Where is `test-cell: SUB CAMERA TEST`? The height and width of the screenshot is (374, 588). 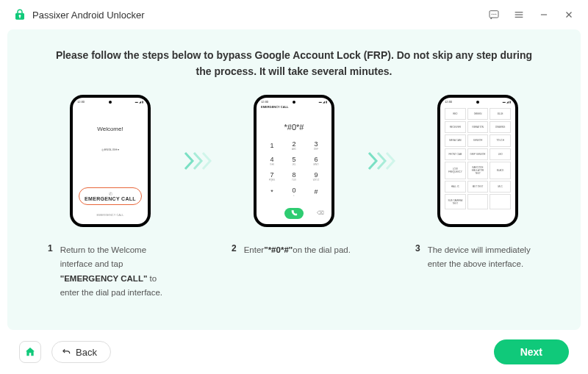 test-cell: SUB CAMERA TEST is located at coordinates (456, 201).